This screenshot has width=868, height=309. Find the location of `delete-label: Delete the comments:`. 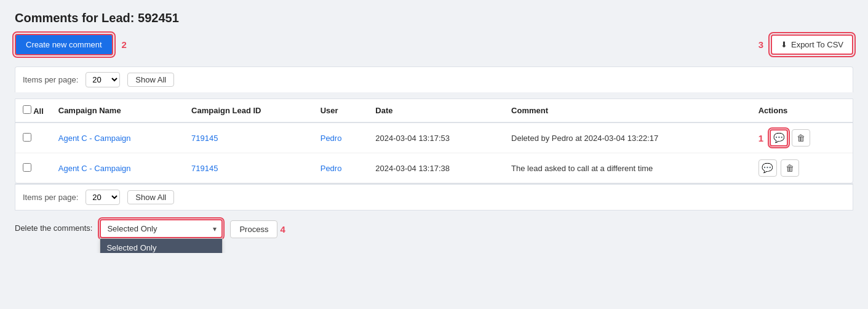

delete-label: Delete the comments: is located at coordinates (54, 226).